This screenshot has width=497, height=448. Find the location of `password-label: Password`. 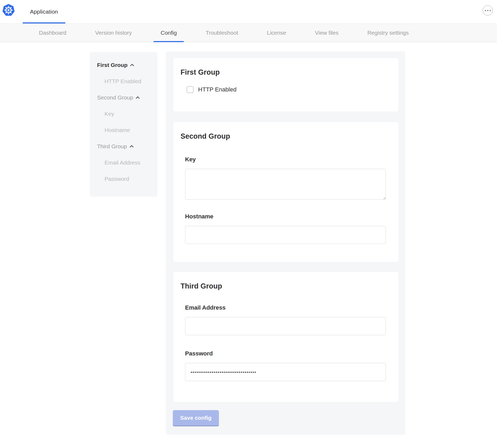

password-label: Password is located at coordinates (292, 354).